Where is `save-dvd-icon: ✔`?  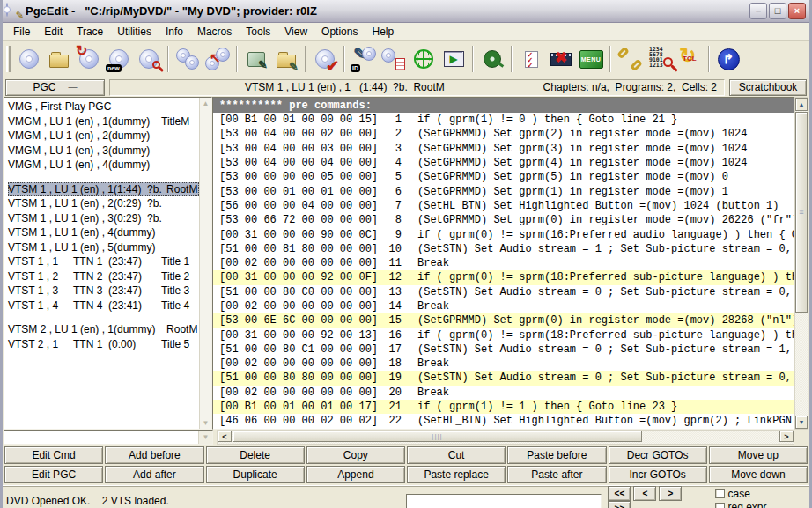 save-dvd-icon: ✔ is located at coordinates (325, 59).